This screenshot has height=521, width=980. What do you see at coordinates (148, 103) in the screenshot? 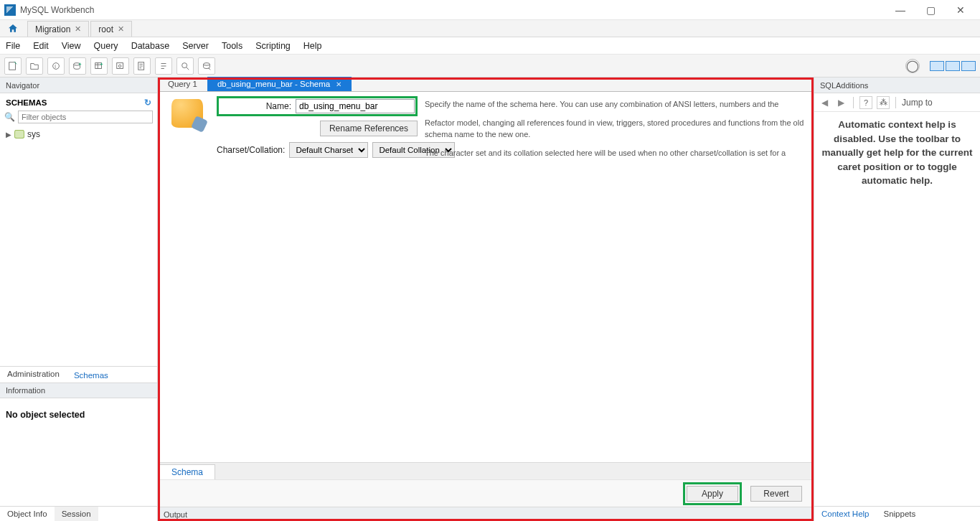
I see `refresh-icon: ↻` at bounding box center [148, 103].